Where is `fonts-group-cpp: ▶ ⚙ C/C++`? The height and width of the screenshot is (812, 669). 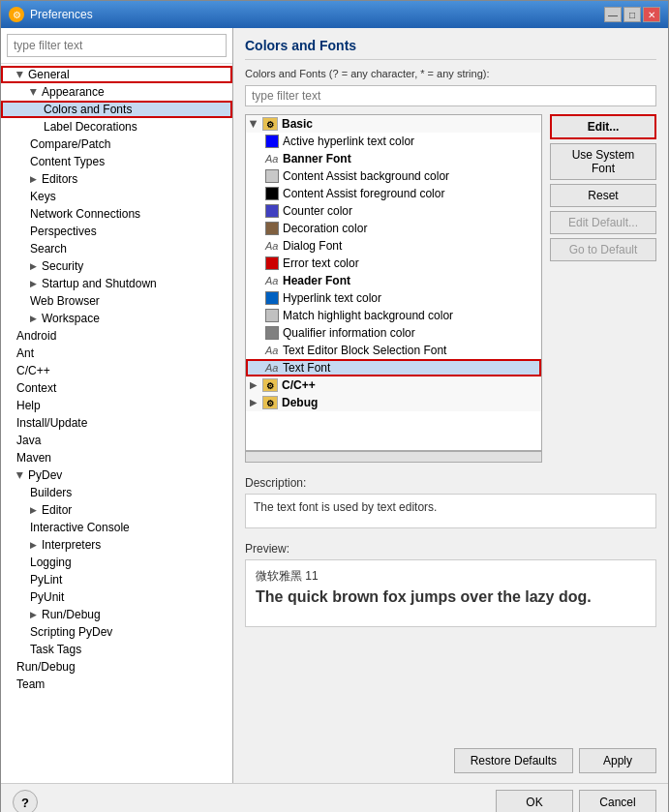
fonts-group-cpp: ▶ ⚙ C/C++ is located at coordinates (393, 385).